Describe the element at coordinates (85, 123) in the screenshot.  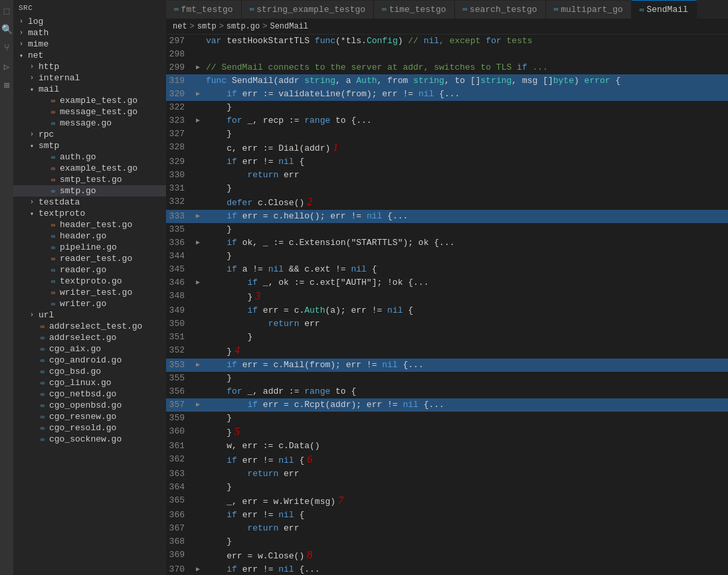
I see `sidebar-label-message_go: message.go` at that location.